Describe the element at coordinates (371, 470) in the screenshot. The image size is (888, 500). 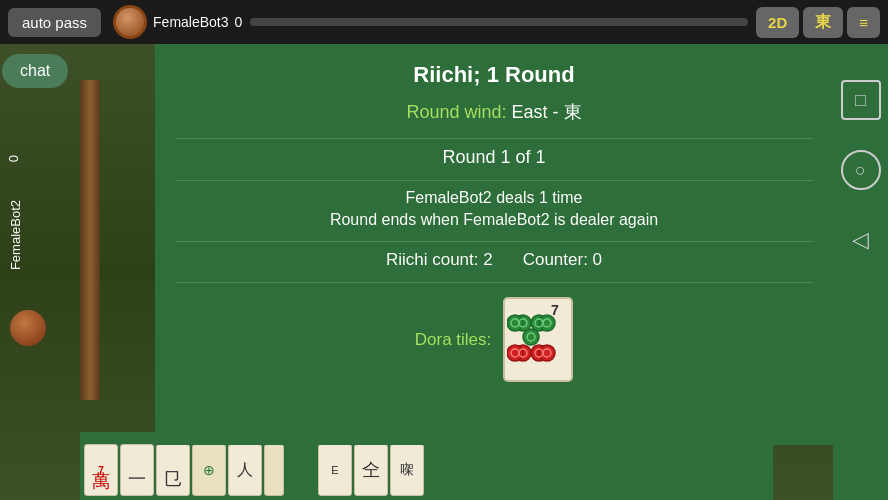
I see `tile-8: 㒰` at that location.